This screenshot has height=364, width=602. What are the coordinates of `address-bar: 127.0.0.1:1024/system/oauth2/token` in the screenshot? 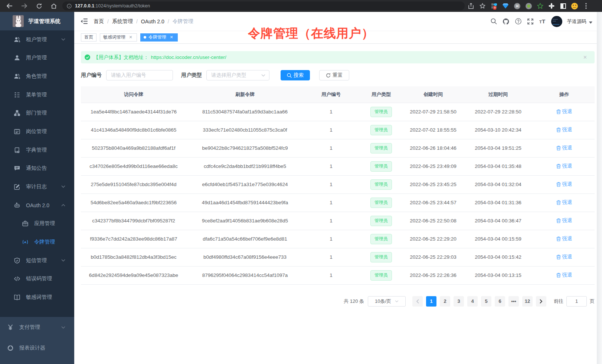 It's located at (264, 6).